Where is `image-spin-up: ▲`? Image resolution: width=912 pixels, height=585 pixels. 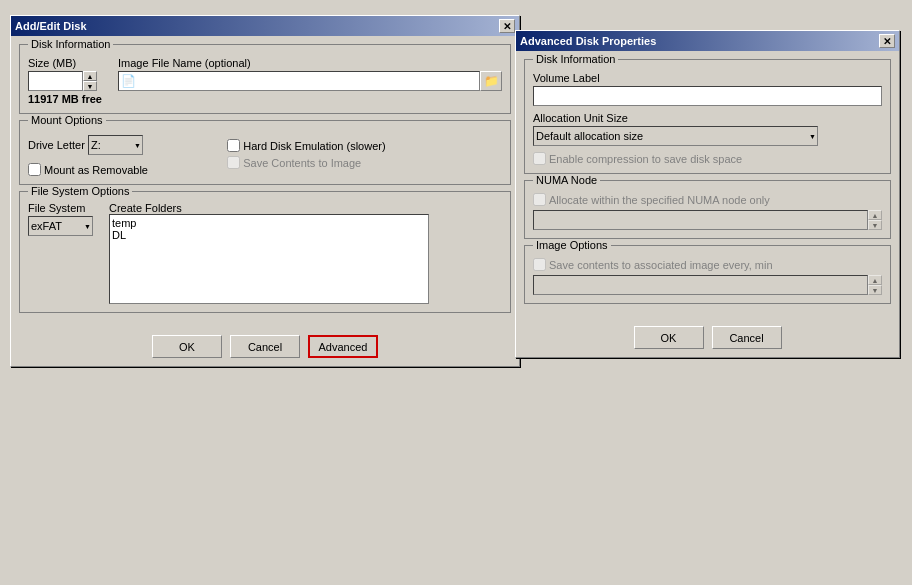
image-spin-up: ▲ is located at coordinates (875, 280).